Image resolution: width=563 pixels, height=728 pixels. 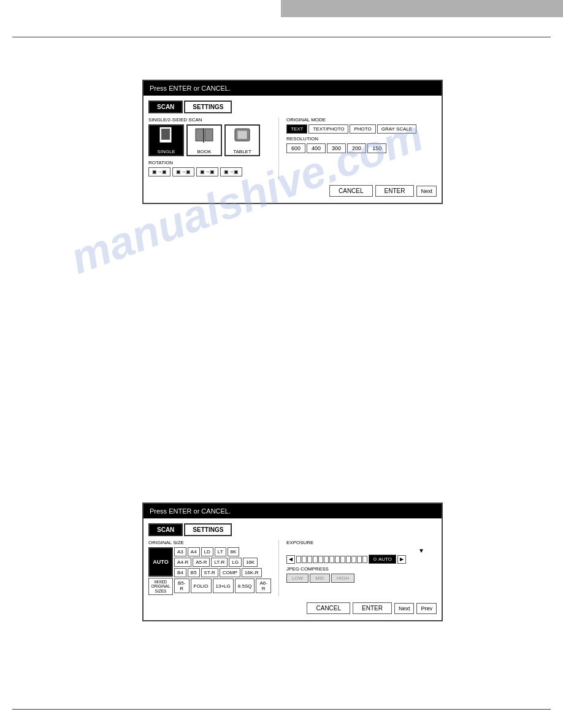 What do you see at coordinates (242, 140) in the screenshot?
I see `scan-tablet-btn: TABLET` at bounding box center [242, 140].